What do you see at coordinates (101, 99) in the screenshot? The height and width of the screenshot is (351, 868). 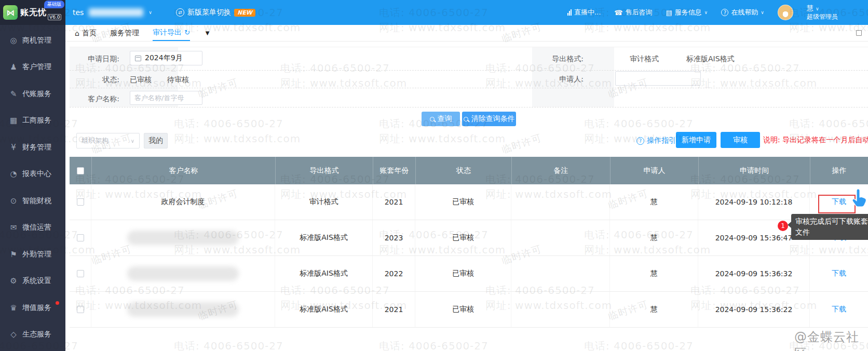 I see `customer-name-label: 客户名称:` at bounding box center [101, 99].